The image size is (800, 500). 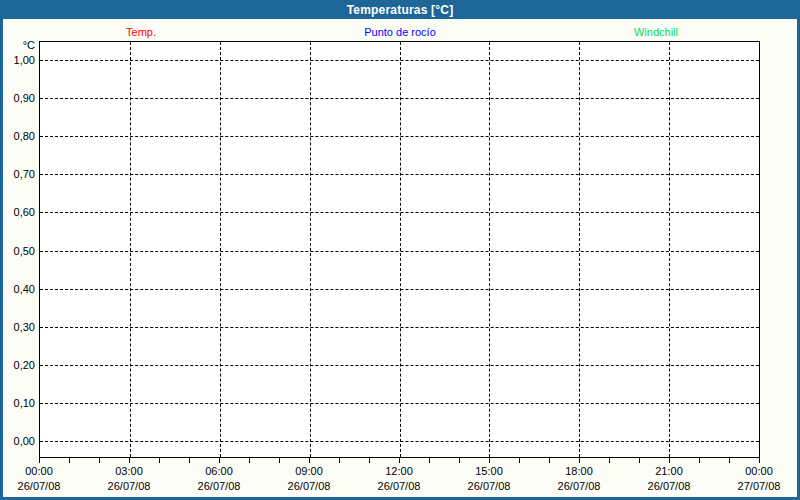 What do you see at coordinates (19, 174) in the screenshot?
I see `y-tick-label: 0,70` at bounding box center [19, 174].